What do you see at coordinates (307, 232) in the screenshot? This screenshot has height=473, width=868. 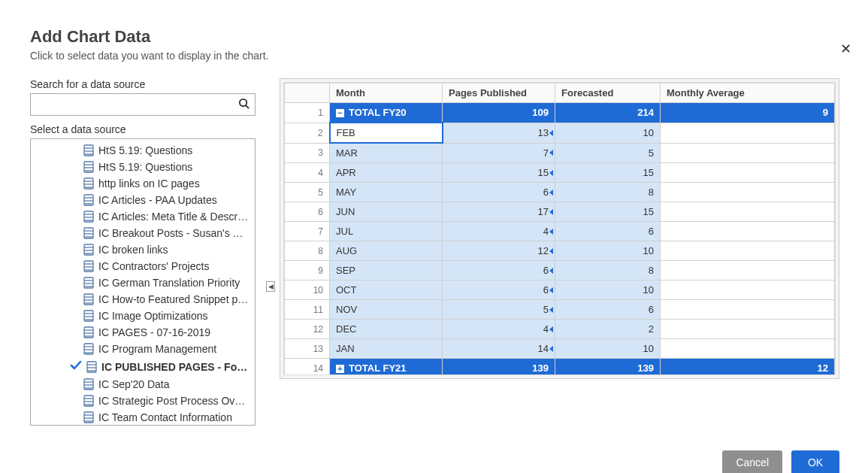 I see `rownum-cell: 7` at bounding box center [307, 232].